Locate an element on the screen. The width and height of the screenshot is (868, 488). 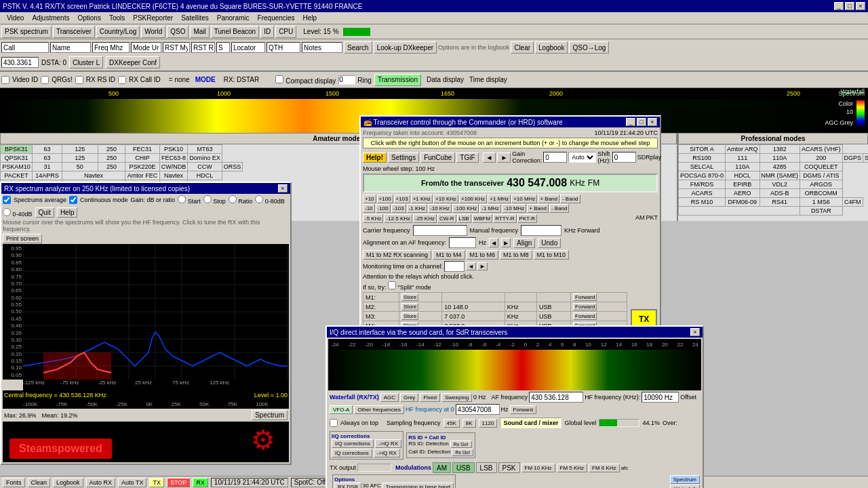
0-80db-radio is located at coordinates (259, 199).